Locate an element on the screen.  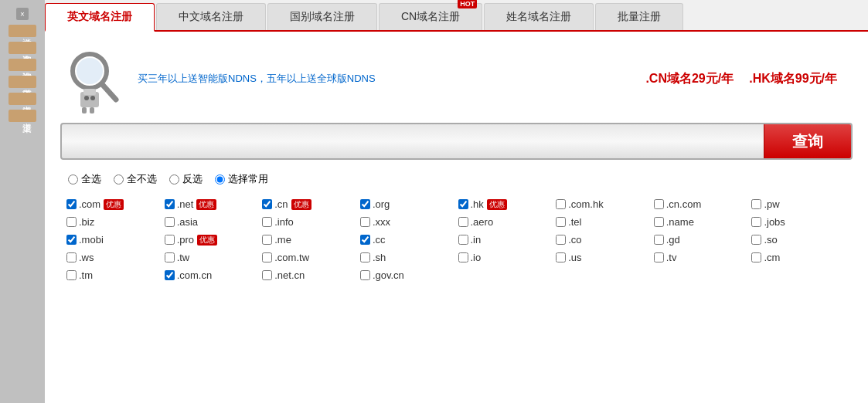
domain-checkbox-cncom is located at coordinates (659, 204).